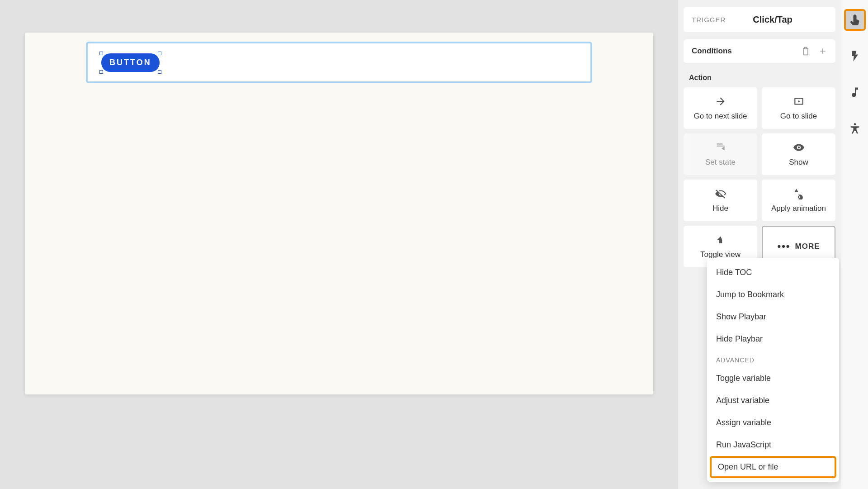 The height and width of the screenshot is (489, 868). I want to click on rail-audio-icon, so click(855, 92).